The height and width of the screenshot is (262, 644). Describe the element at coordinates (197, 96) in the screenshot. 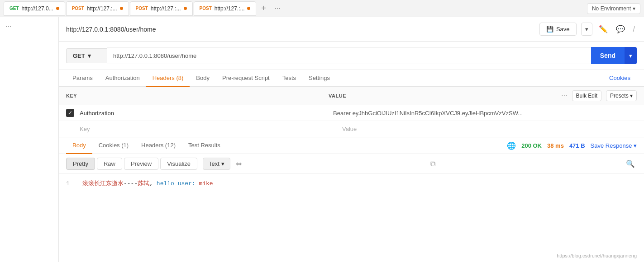

I see `key-column-header: KEY` at that location.